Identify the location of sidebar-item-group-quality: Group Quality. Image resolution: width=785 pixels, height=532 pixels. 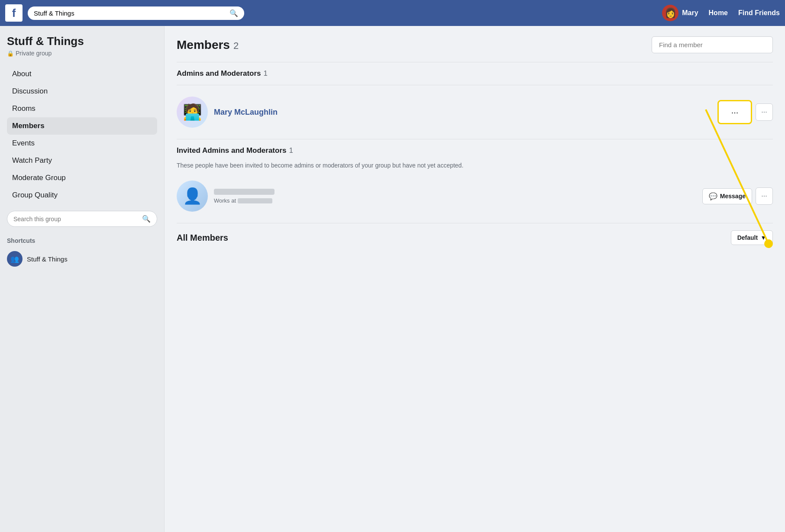
(82, 195).